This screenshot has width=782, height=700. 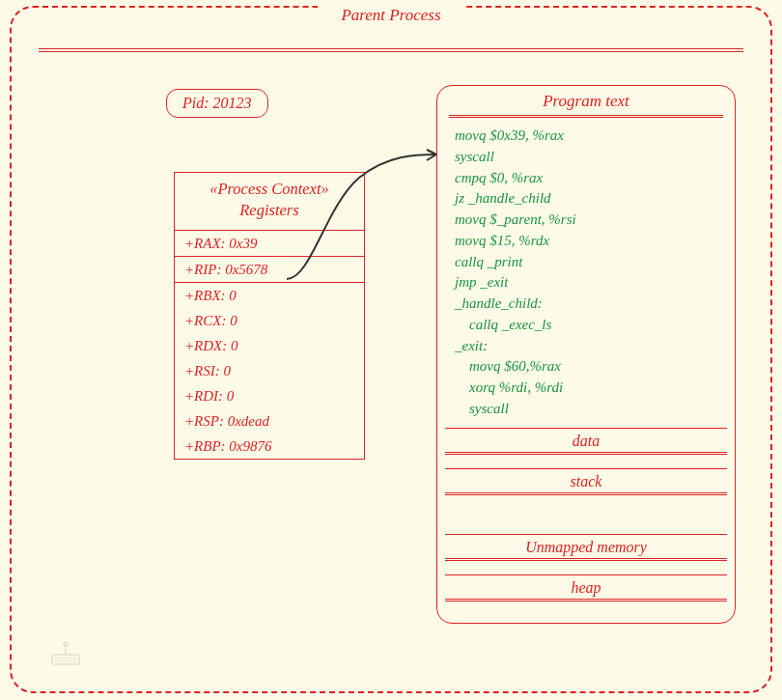 I want to click on register-row-rax: +RAX: 0x39, so click(x=269, y=243).